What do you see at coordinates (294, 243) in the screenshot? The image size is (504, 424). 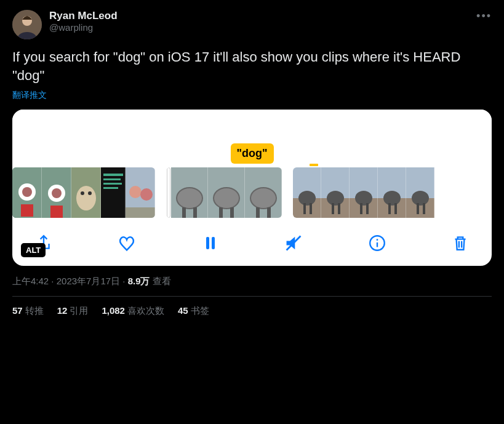 I see `mute-icon` at bounding box center [294, 243].